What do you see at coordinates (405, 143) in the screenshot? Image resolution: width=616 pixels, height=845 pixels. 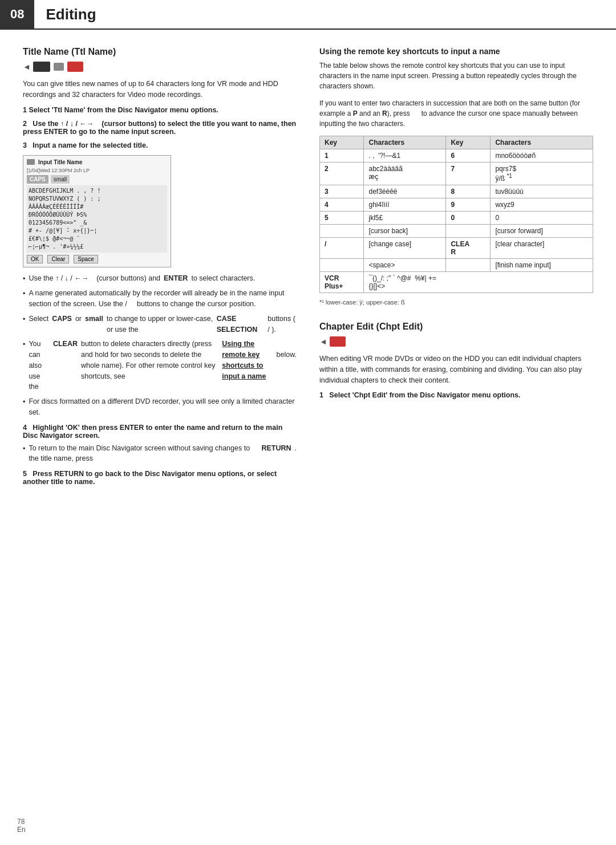 I see `col-chars1: Characters` at bounding box center [405, 143].